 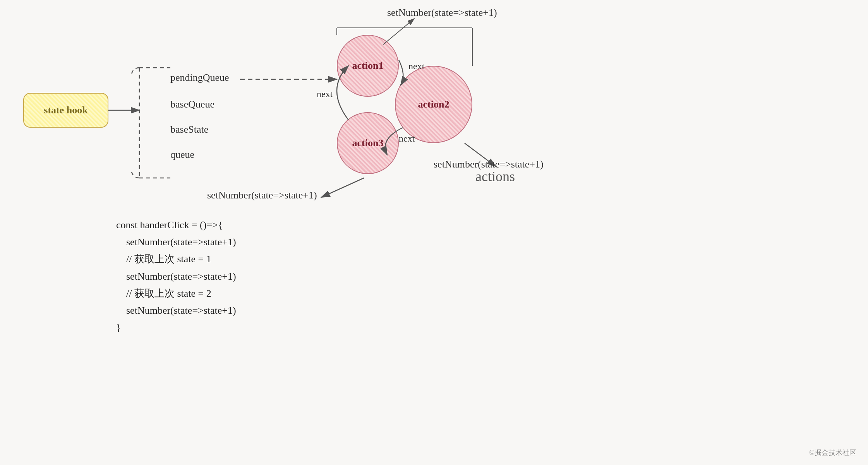 What do you see at coordinates (176, 242) in the screenshot?
I see `code-line-2: setNumber(state=>state+1)` at bounding box center [176, 242].